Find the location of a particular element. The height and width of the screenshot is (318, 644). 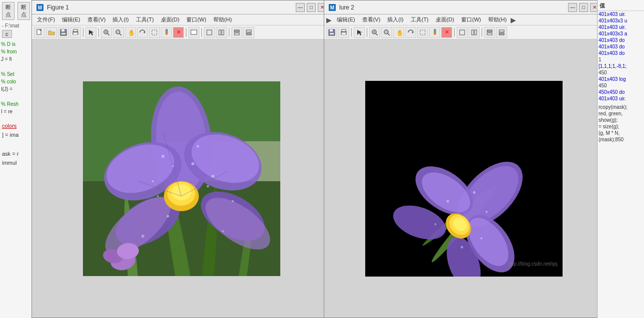

menu-window: 窗口(W) is located at coordinates (196, 20).